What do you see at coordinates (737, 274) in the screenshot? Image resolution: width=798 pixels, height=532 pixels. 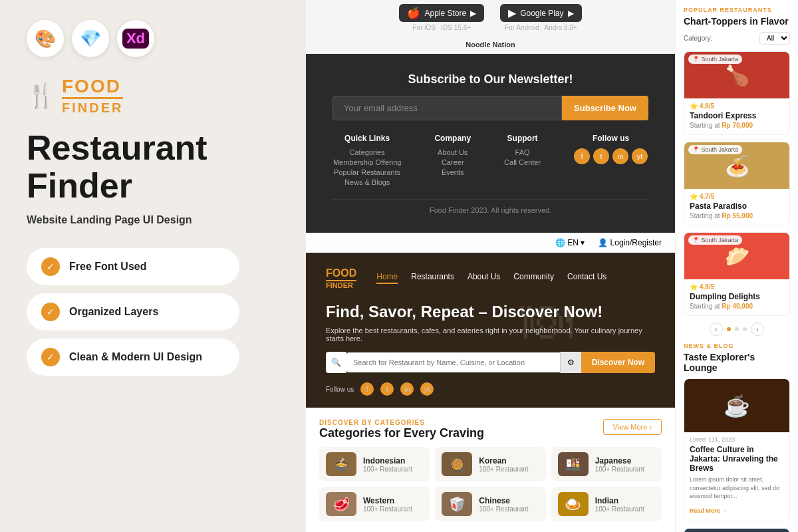 I see `restaurant-card-dumpling: 🥟 📍 South Jakarta ⭐ 4.8/5 Dumpling Delig…` at bounding box center [737, 274].